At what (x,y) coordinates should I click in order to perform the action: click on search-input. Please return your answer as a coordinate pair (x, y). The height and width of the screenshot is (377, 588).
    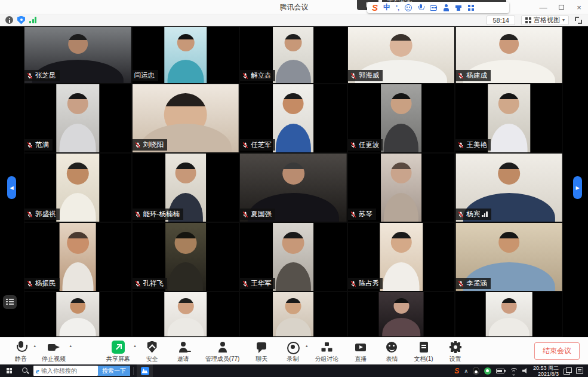
    Looking at the image, I should click on (68, 370).